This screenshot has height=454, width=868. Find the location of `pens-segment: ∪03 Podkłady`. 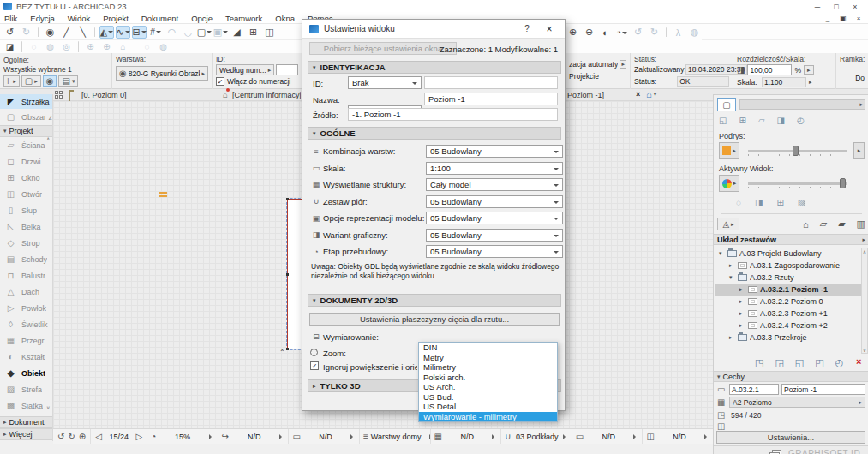

pens-segment: ∪03 Podkłady is located at coordinates (536, 437).